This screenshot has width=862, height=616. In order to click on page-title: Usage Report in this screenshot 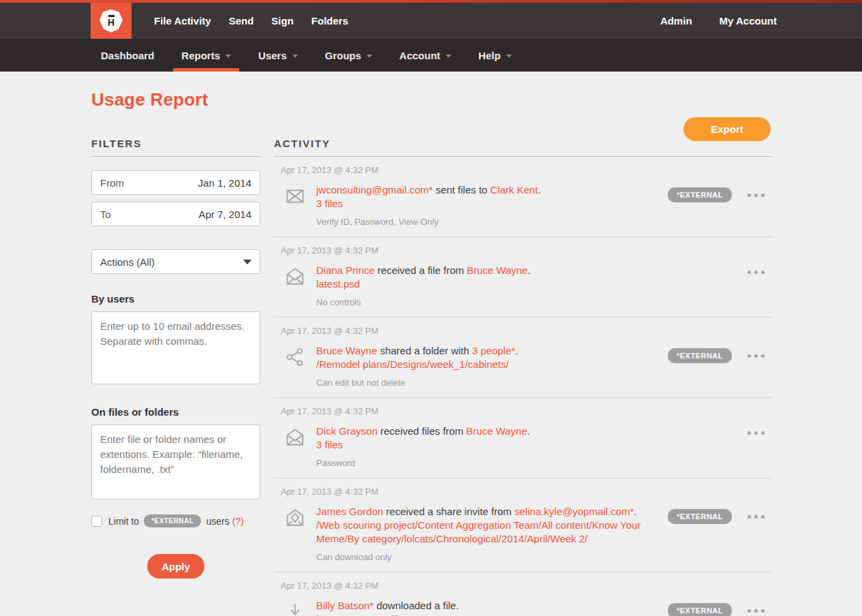, I will do `click(431, 99)`.